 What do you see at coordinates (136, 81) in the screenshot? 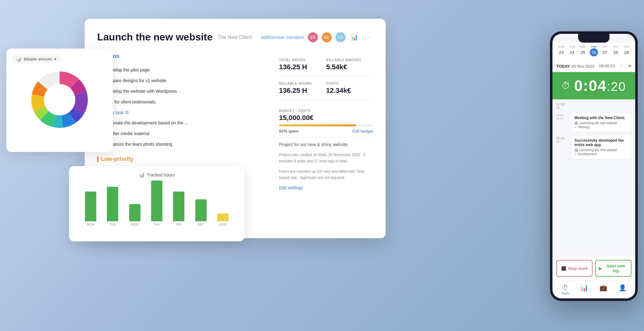
I see `todo-item-label: Prepare designs for v1 website` at bounding box center [136, 81].